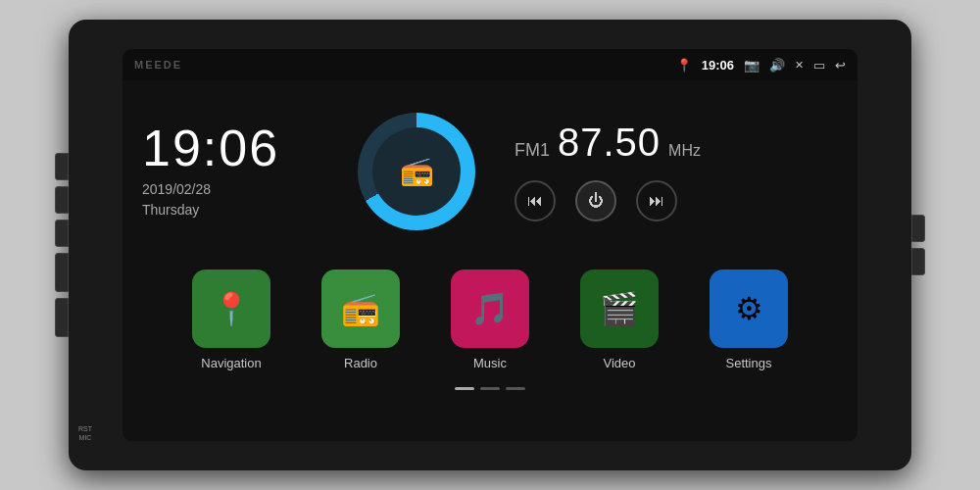  What do you see at coordinates (535, 201) in the screenshot?
I see `prev-button: ⏮` at bounding box center [535, 201].